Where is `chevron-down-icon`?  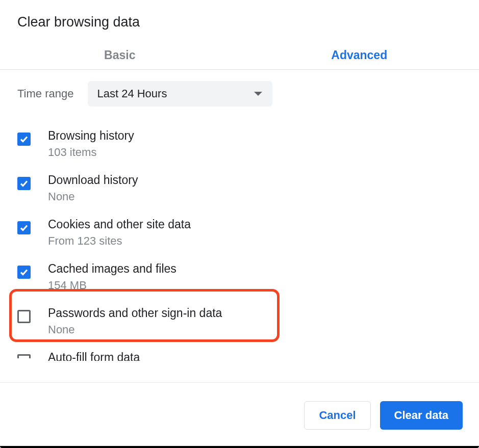
chevron-down-icon is located at coordinates (258, 94).